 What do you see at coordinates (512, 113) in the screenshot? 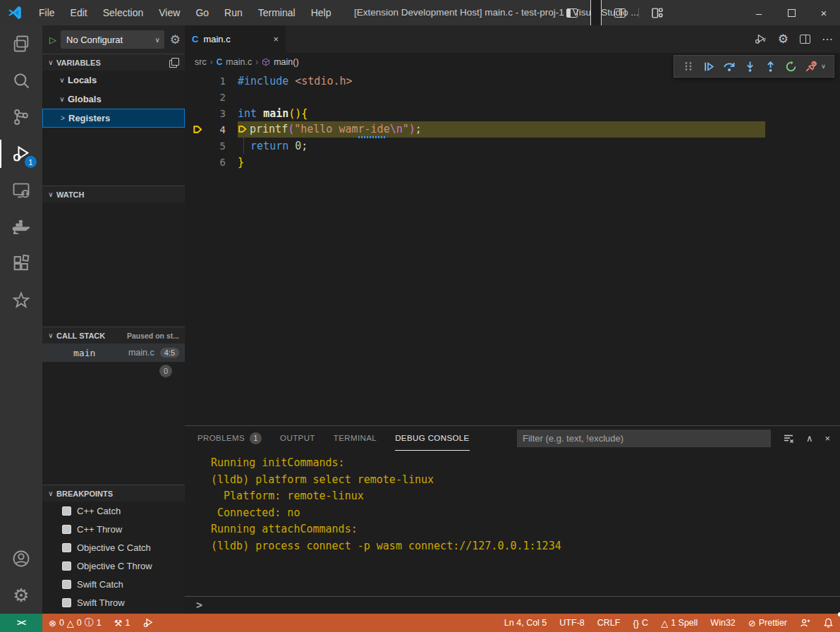
I see `code-line-3: 3 int main(){` at bounding box center [512, 113].